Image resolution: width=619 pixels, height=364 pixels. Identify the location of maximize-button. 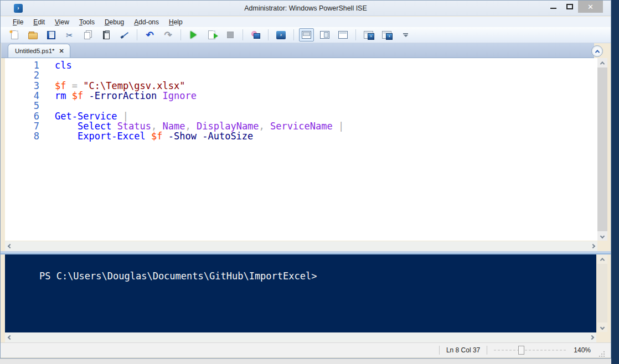
(570, 7).